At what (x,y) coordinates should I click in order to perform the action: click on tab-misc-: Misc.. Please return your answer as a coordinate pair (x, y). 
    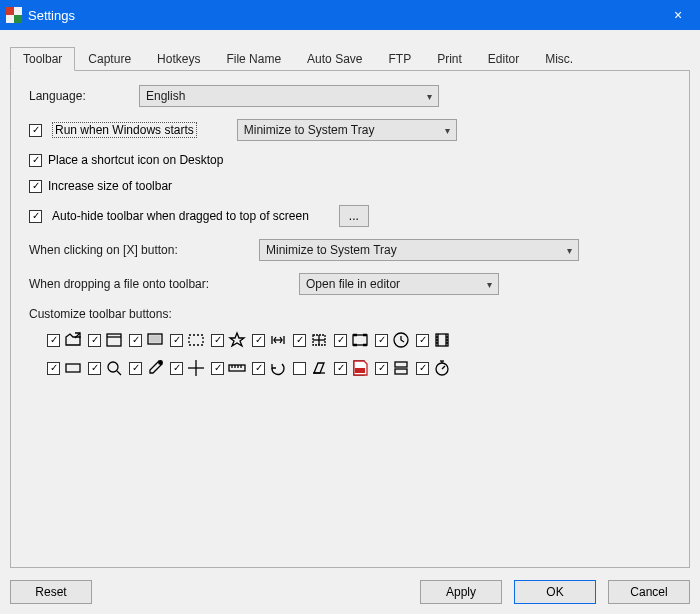
    Looking at the image, I should click on (559, 59).